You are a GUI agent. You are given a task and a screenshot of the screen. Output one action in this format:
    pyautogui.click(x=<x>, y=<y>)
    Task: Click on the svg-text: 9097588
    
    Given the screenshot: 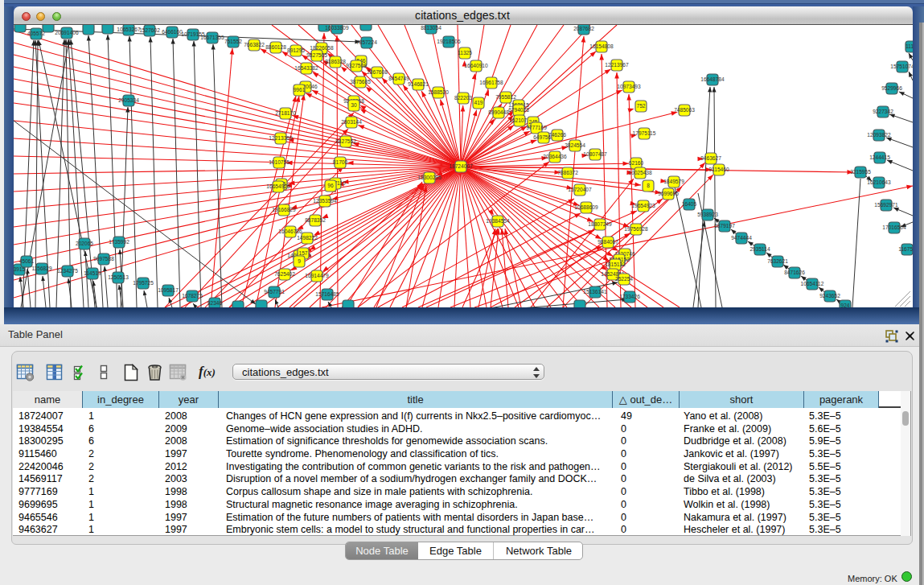 What is the action you would take?
    pyautogui.click(x=104, y=259)
    